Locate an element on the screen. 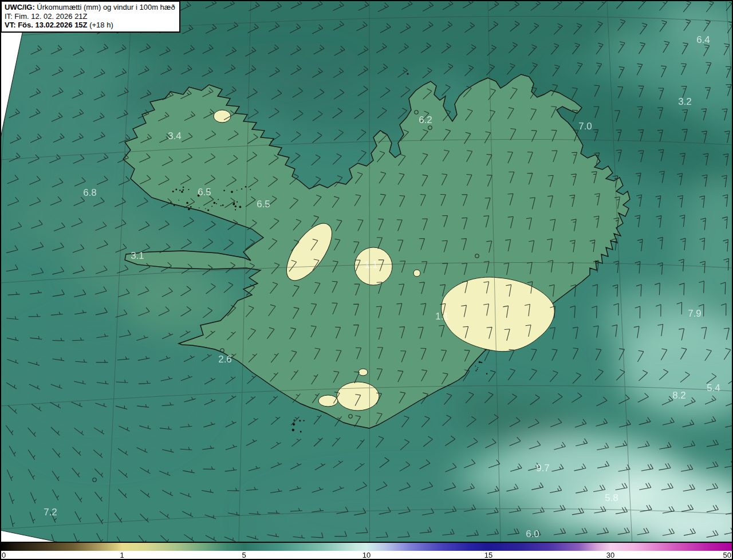 This screenshot has width=733, height=560. map-value-label: 7.2 is located at coordinates (50, 512).